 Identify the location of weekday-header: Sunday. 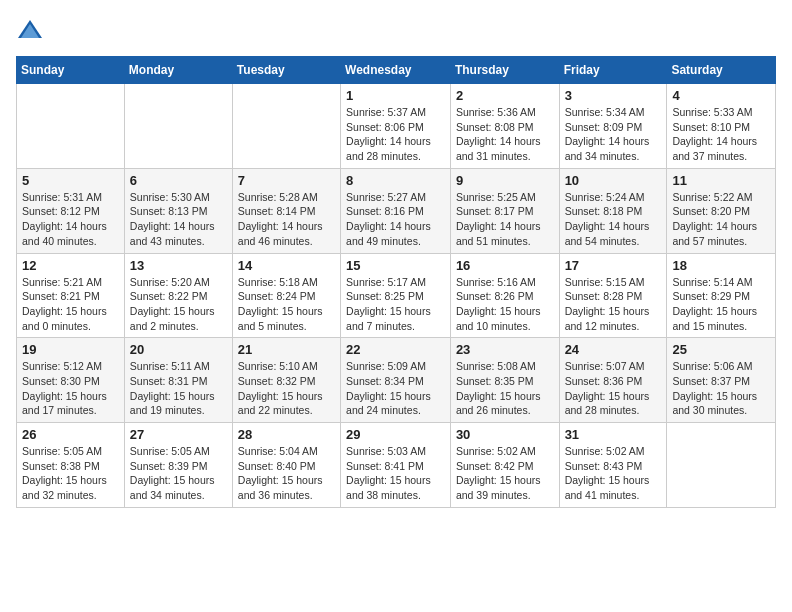
(71, 70).